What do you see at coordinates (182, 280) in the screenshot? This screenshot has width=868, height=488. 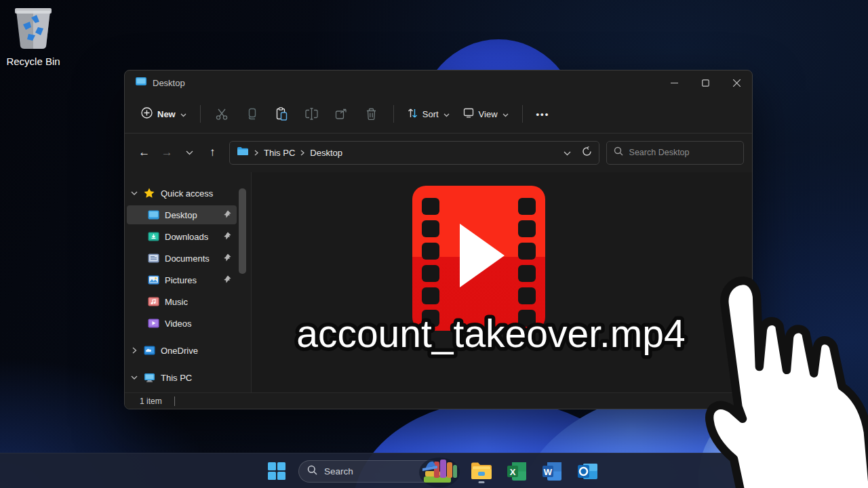 I see `sidebar-item-pictures: Pictures` at bounding box center [182, 280].